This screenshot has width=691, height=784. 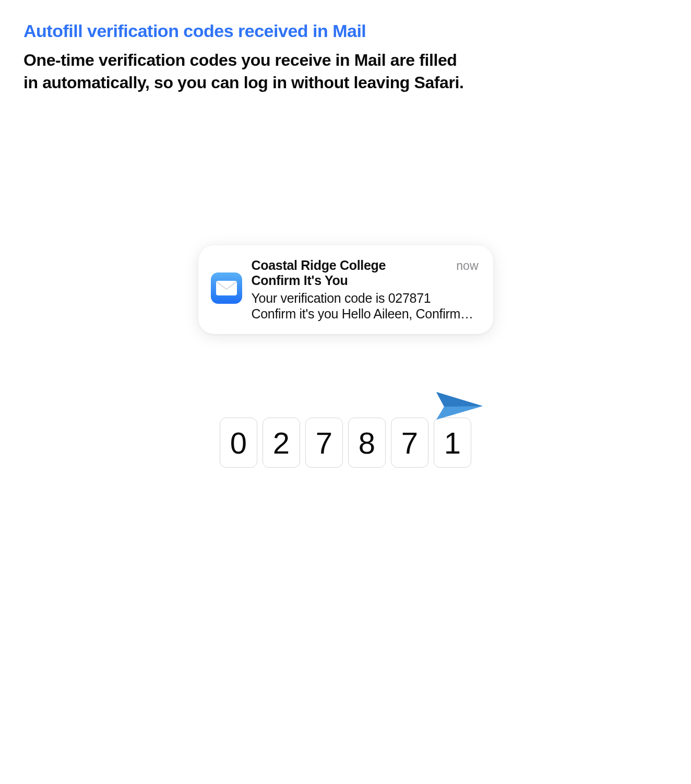 I want to click on mail-notification-card: Coastal Ridge College now Confirm It's Y…, so click(x=345, y=290).